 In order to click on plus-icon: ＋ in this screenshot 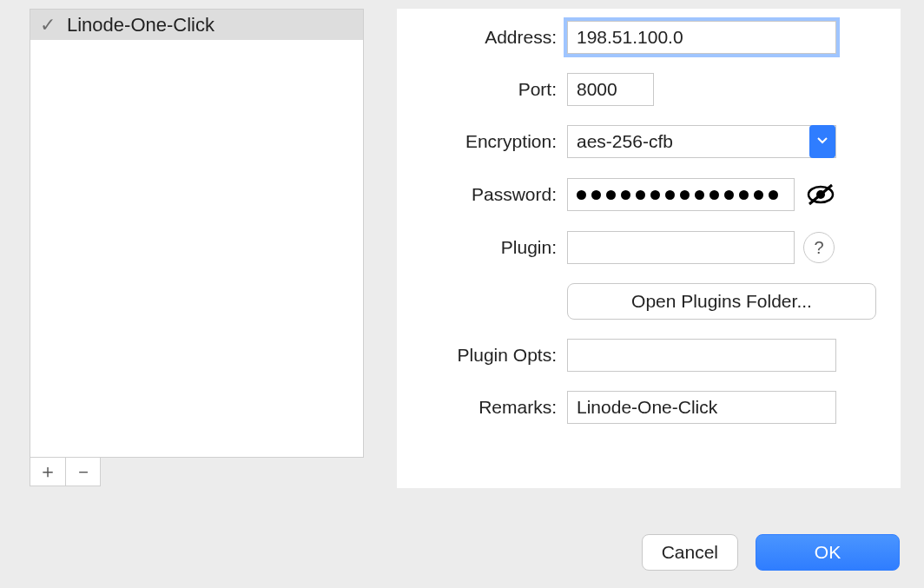, I will do `click(48, 472)`.